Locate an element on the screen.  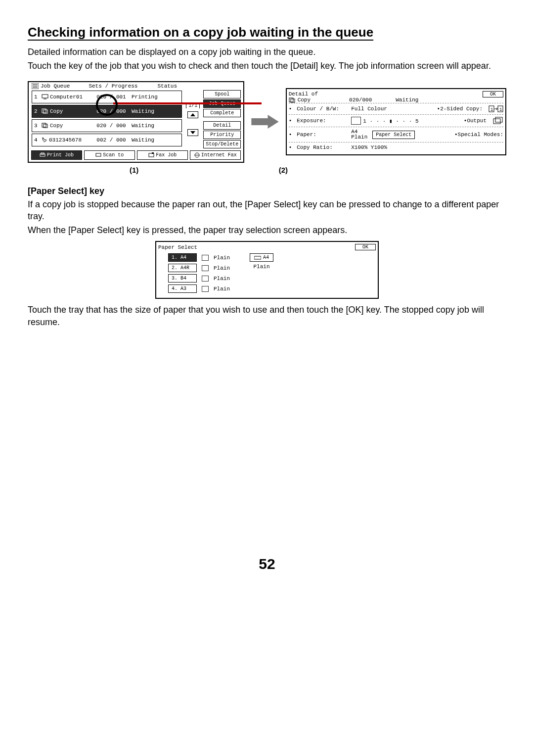
tray-button: 3. B4 is located at coordinates (182, 278).